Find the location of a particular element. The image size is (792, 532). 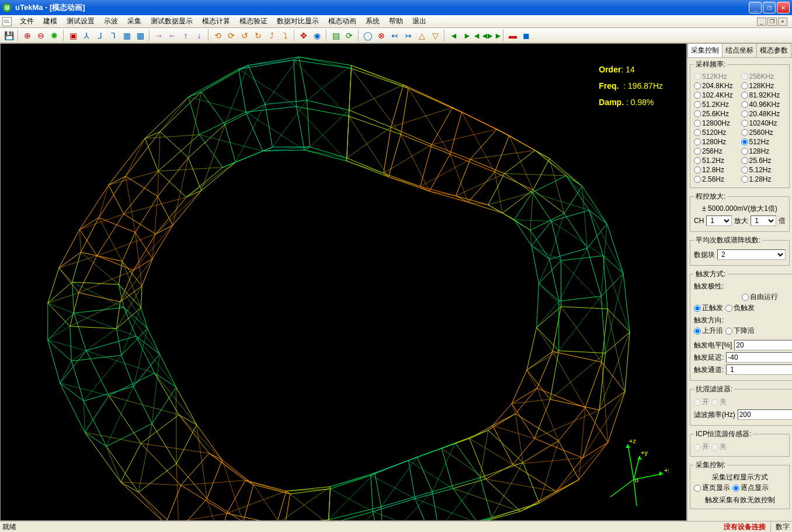

tab-node-coords: 结点坐标 is located at coordinates (739, 50).